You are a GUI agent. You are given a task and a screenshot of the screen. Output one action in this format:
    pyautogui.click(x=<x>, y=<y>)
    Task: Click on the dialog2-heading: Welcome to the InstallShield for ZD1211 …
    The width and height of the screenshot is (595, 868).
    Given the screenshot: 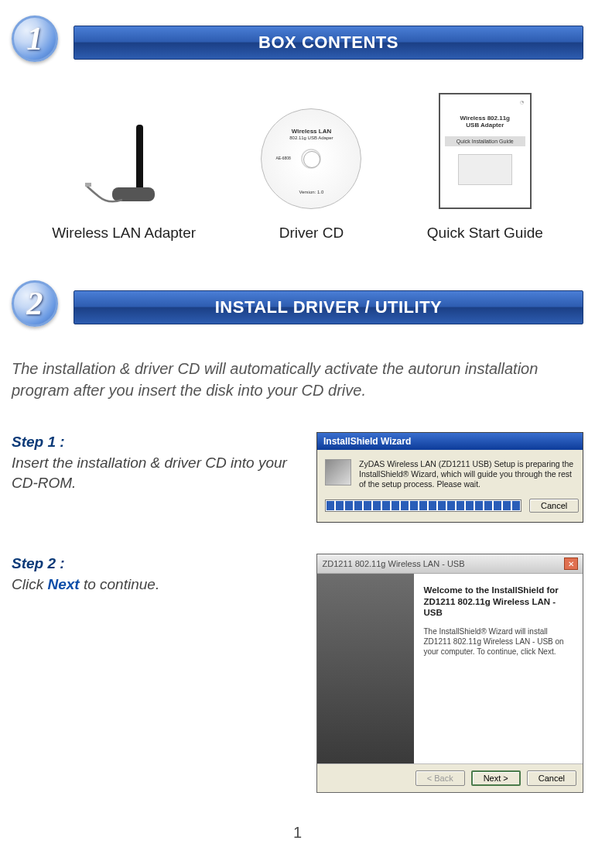 What is the action you would take?
    pyautogui.click(x=498, y=601)
    